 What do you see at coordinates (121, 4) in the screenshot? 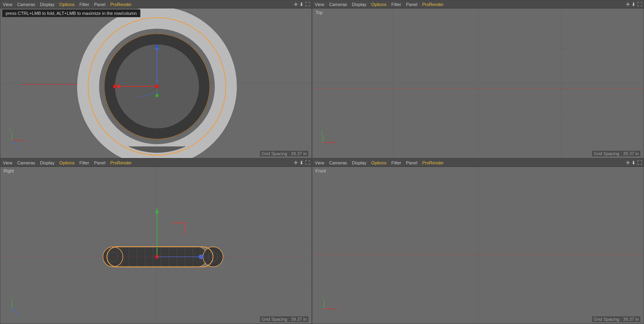
I see `menu-prorender-persp: ProRender` at bounding box center [121, 4].